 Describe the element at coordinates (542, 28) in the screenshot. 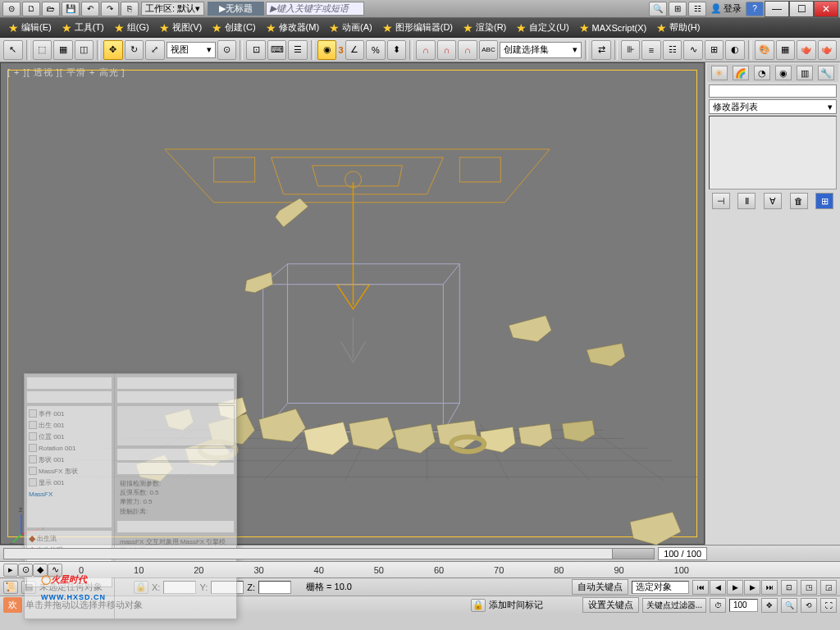

I see `menu-customize: ★自定义(U)` at that location.